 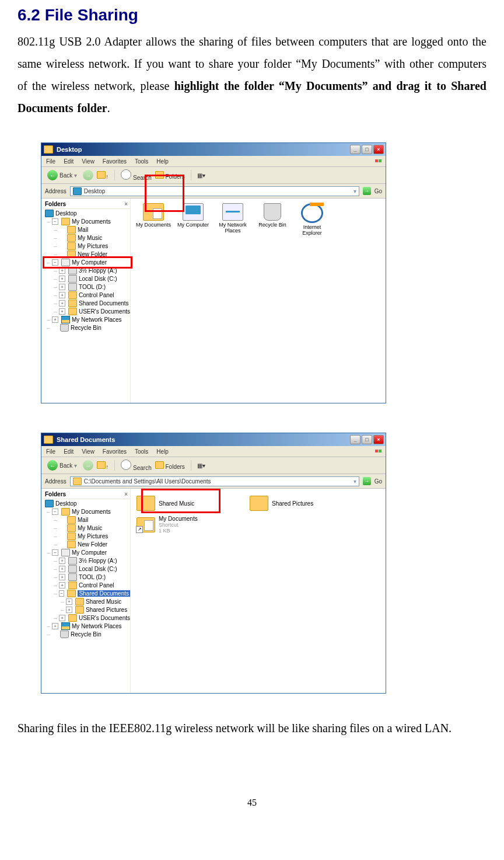 I want to click on item-label: My Documents, so click(x=178, y=518).